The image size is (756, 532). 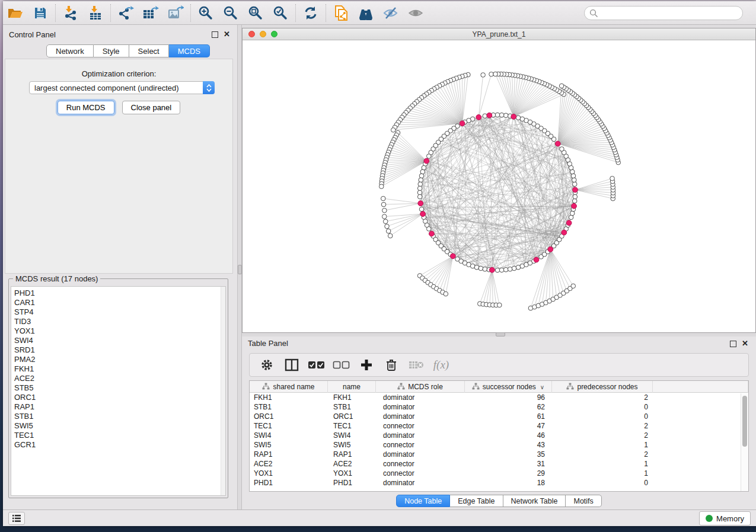 What do you see at coordinates (366, 13) in the screenshot?
I see `first-neighbors-button` at bounding box center [366, 13].